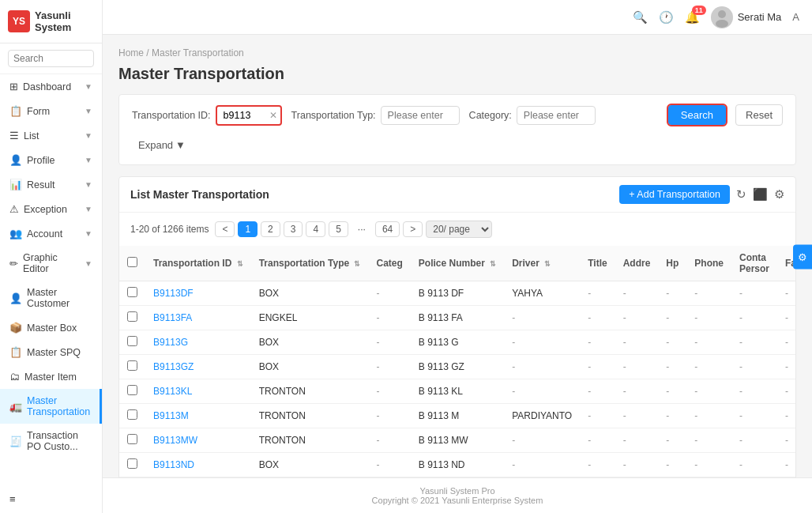  What do you see at coordinates (420, 115) in the screenshot?
I see `transportation-type-input` at bounding box center [420, 115].